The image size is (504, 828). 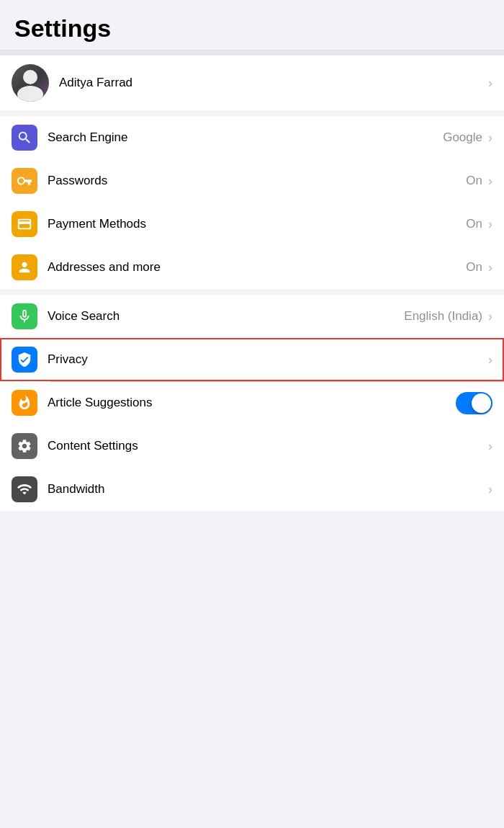 I want to click on payment-methods-chevron: ›, so click(x=490, y=225).